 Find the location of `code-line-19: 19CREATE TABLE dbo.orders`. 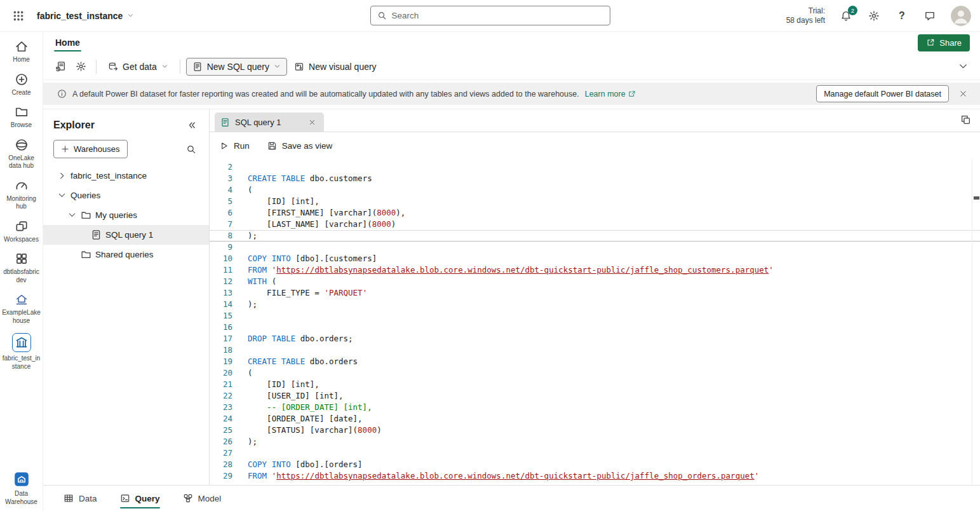

code-line-19: 19CREATE TABLE dbo.orders is located at coordinates (594, 362).